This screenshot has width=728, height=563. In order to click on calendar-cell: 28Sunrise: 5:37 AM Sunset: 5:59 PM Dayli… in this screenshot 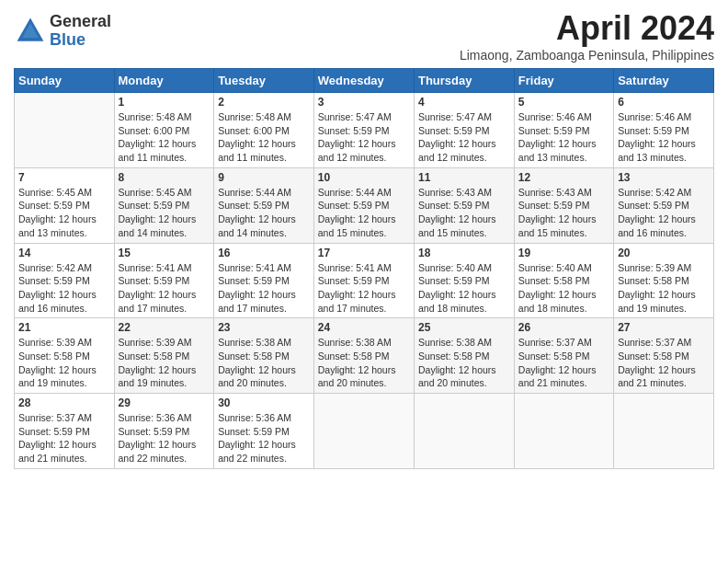, I will do `click(64, 431)`.